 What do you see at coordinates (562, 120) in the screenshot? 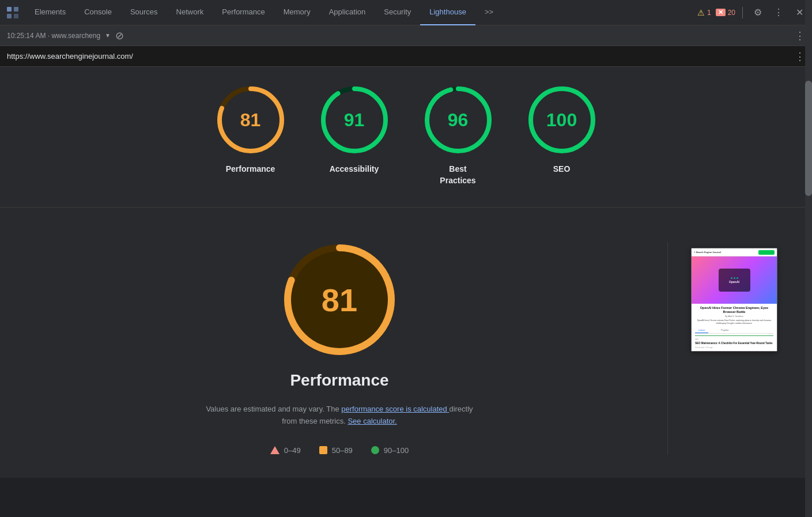
I see `score-circle-seo: 100` at bounding box center [562, 120].